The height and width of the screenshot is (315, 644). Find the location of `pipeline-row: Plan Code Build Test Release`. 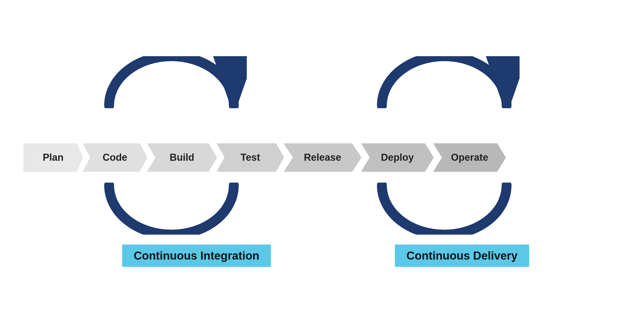

pipeline-row: Plan Code Build Test Release is located at coordinates (265, 158).